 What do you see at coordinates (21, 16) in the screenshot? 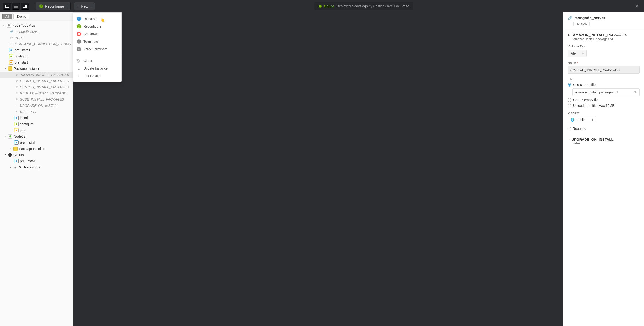
I see `filter-events: Events` at bounding box center [21, 16].